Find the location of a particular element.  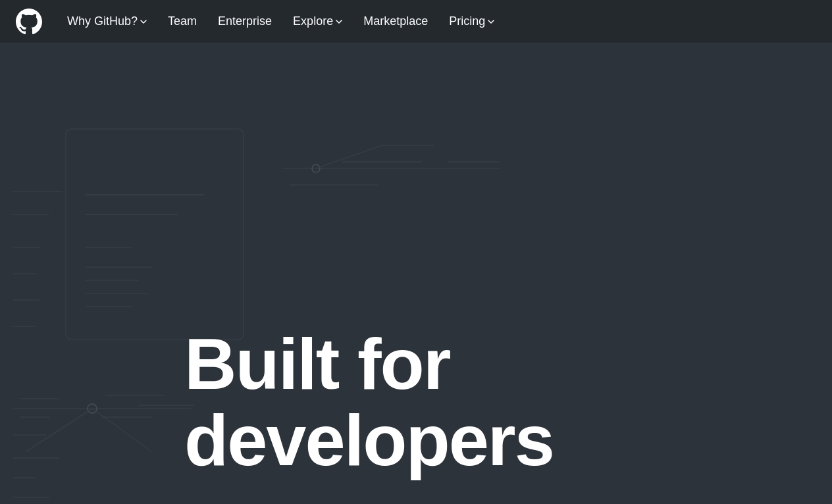

nav-link-why-github: Why GitHub? is located at coordinates (107, 21).